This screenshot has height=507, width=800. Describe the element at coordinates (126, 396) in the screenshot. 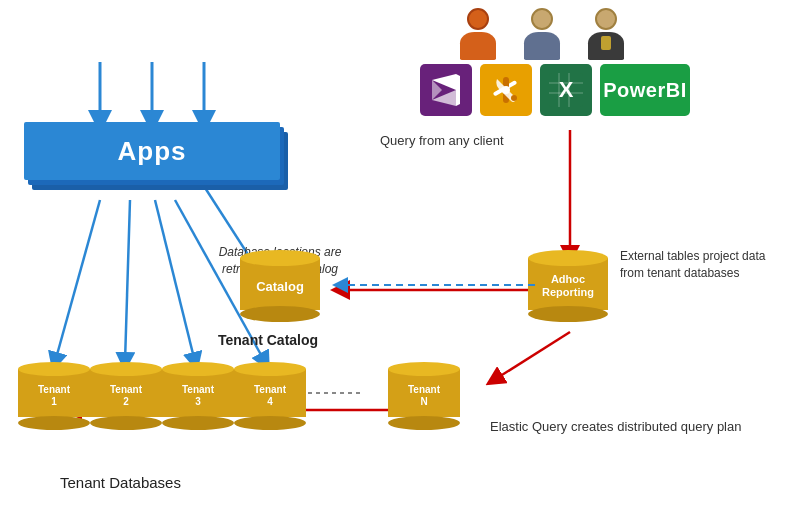

I see `tenant-2-cylinder: Tenant2` at that location.